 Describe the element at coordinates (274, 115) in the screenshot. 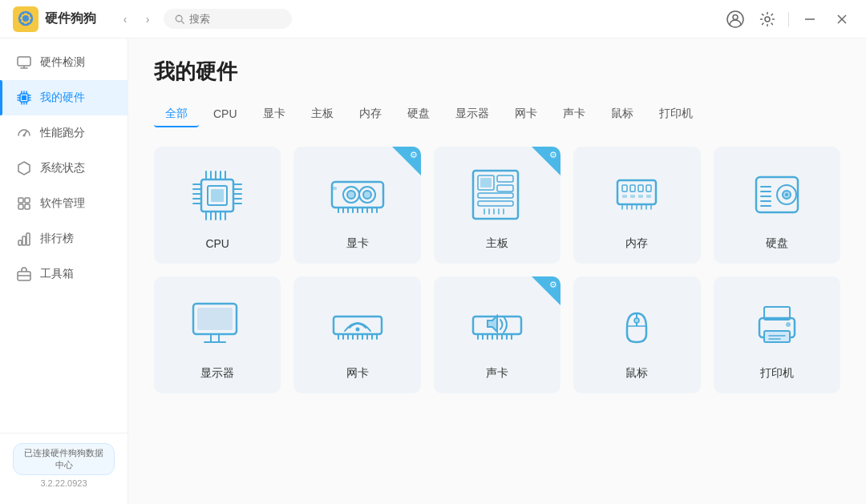

I see `tab-gpu: 显卡` at that location.